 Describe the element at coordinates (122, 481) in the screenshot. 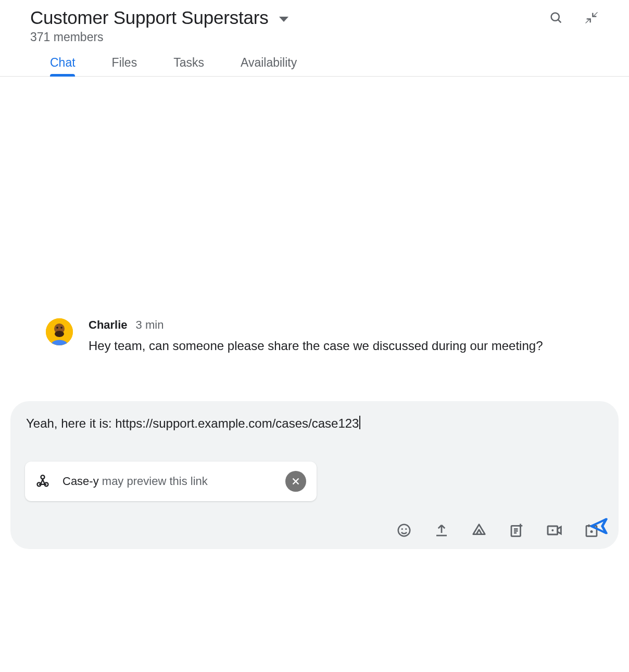

I see `preview-left: Case-y may preview this link` at that location.